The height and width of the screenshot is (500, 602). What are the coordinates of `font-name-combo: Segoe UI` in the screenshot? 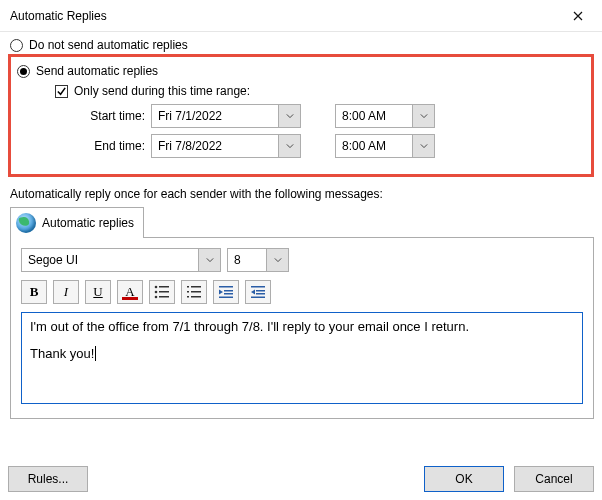 It's located at (121, 260).